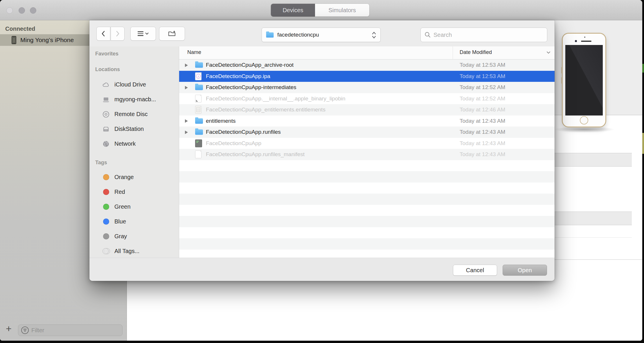  Describe the element at coordinates (103, 34) in the screenshot. I see `chevron-left-icon` at that location.